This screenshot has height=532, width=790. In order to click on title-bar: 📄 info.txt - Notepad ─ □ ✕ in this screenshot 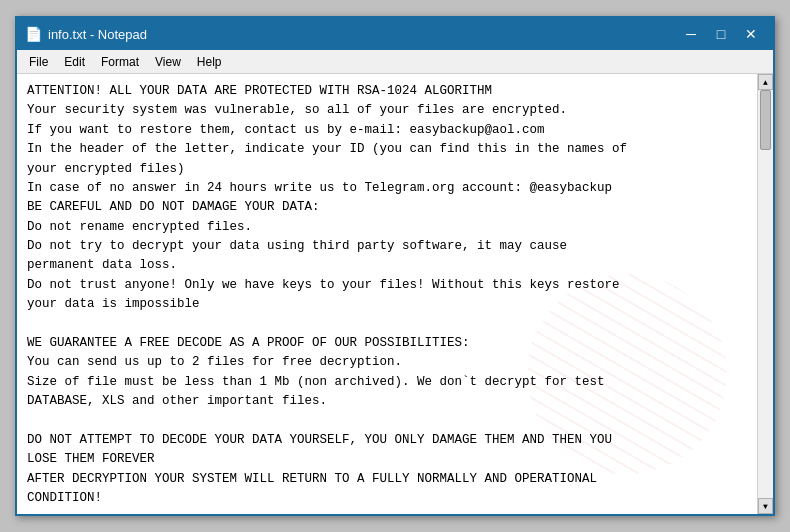, I will do `click(395, 34)`.